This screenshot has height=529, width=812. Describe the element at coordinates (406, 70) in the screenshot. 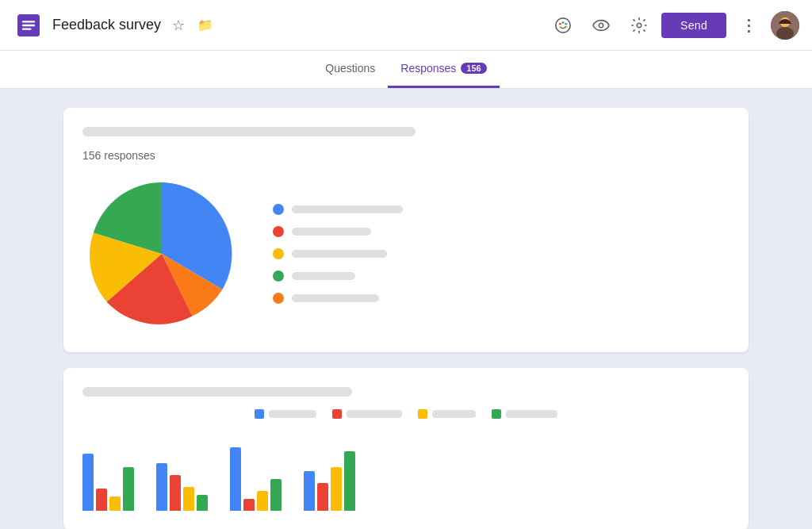

I see `tabs-bar: Questions Responses 156` at that location.